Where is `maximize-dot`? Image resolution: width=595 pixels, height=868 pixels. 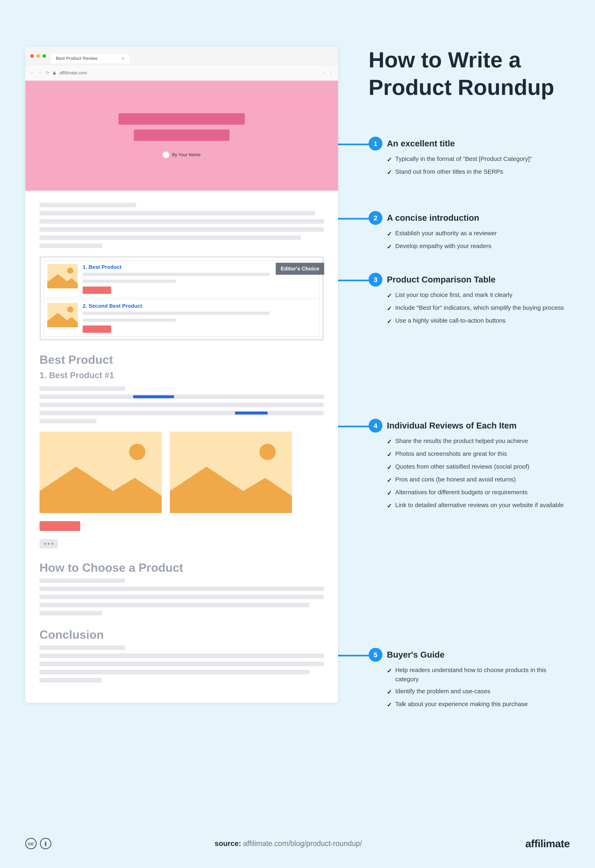
maximize-dot is located at coordinates (44, 56).